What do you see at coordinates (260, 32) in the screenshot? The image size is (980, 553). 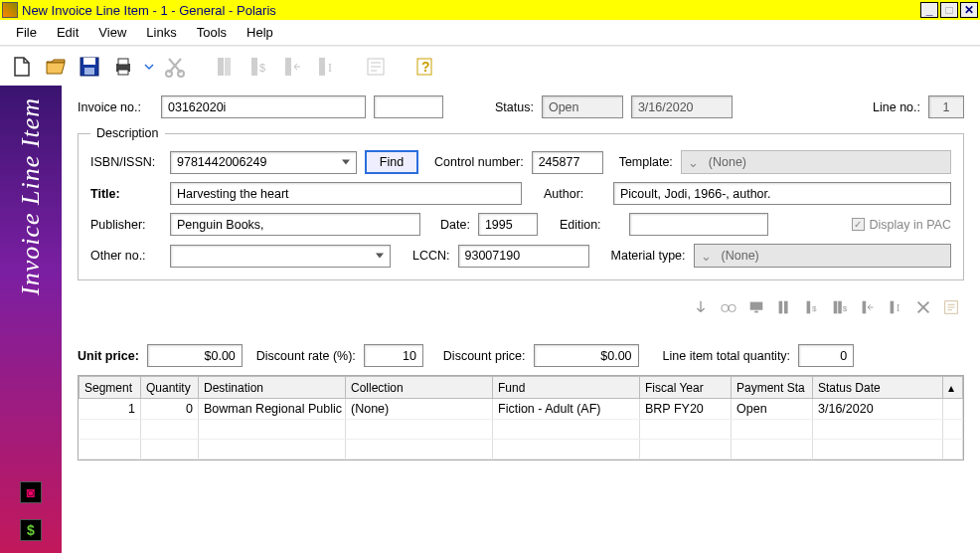 I see `menu-help: Help` at bounding box center [260, 32].